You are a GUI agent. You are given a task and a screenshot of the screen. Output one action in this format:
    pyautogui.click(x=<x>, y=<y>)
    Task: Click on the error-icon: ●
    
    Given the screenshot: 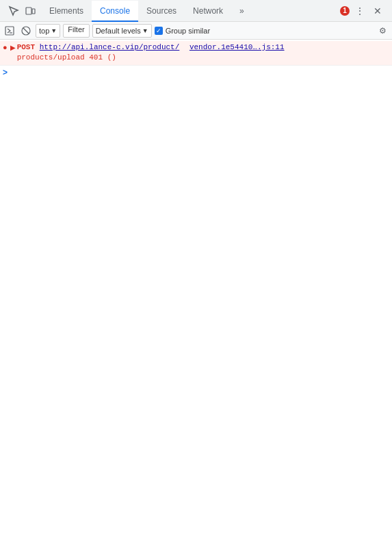 What is the action you would take?
    pyautogui.click(x=5, y=47)
    